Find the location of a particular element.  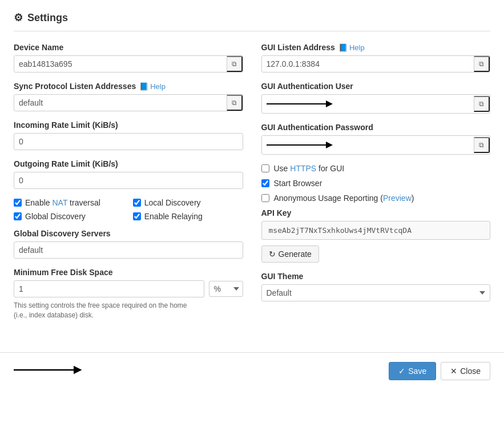

footer-arrow-svg is located at coordinates (48, 370).